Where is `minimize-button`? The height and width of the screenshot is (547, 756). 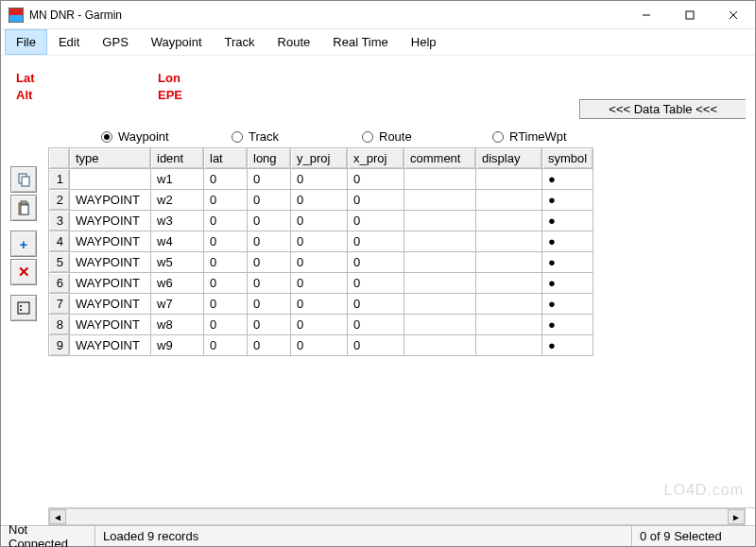
minimize-button is located at coordinates (646, 15).